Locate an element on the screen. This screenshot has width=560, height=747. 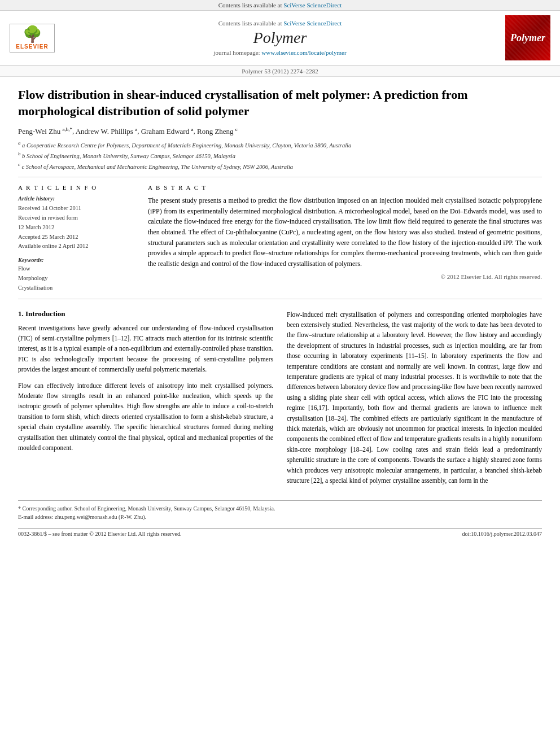
author-peng-wei-zhu: Peng-Wei Zhu a,b,* is located at coordinates (45, 131).